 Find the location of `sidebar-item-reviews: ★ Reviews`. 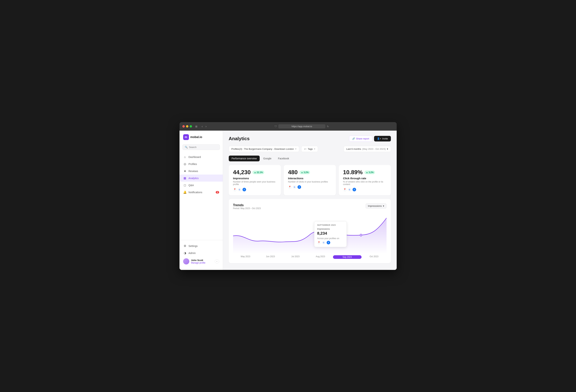

sidebar-item-reviews: ★ Reviews is located at coordinates (201, 171).